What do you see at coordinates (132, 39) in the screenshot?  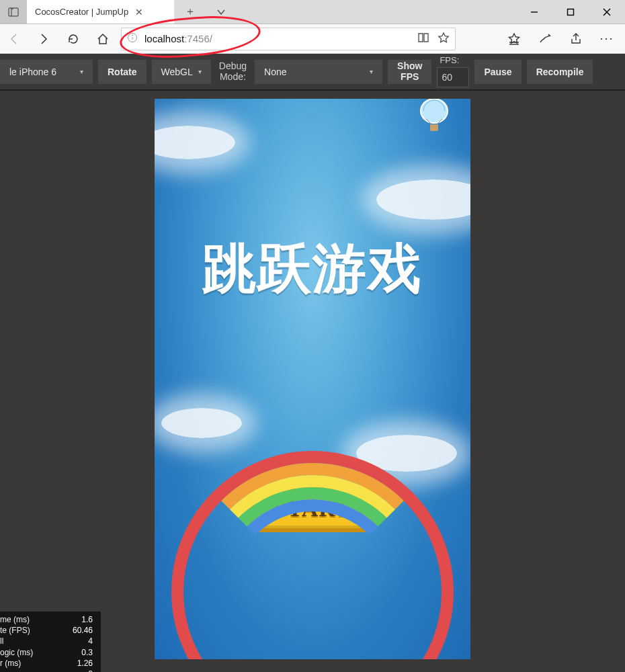 I see `site-info-icon` at bounding box center [132, 39].